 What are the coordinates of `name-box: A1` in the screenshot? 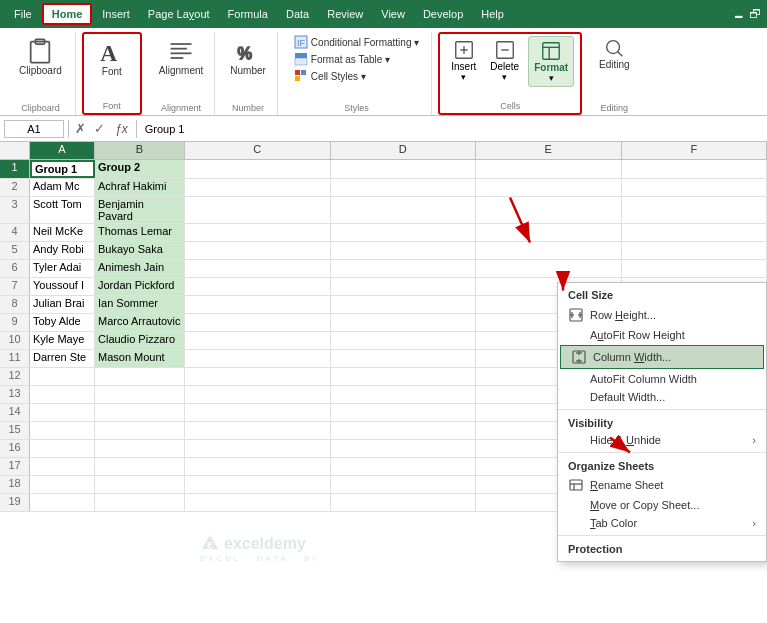 It's located at (34, 129).